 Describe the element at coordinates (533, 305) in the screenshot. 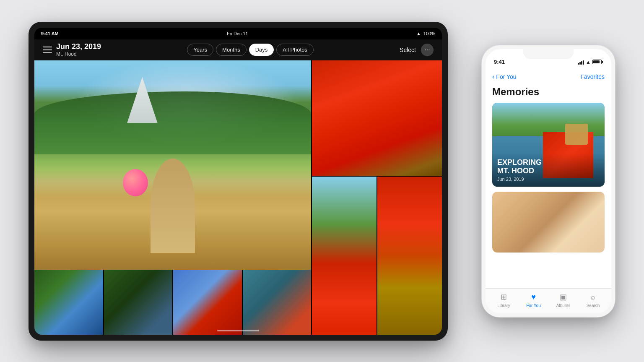

I see `tab-for-you-label: For You` at that location.